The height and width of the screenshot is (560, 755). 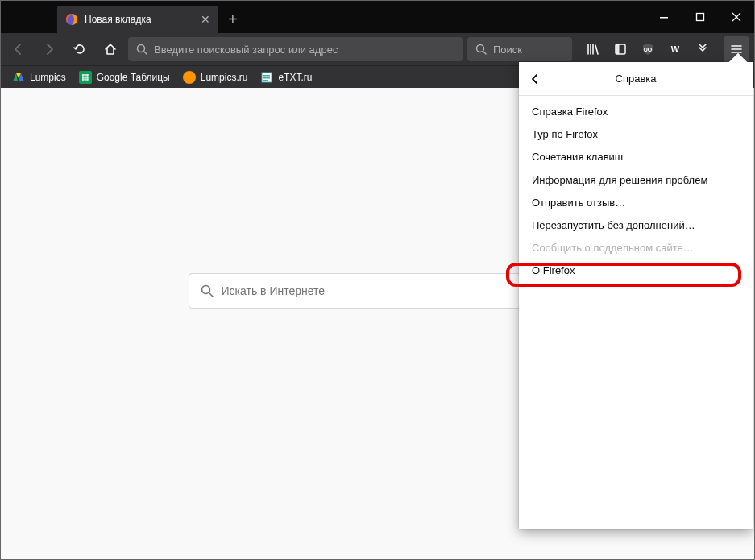 What do you see at coordinates (72, 19) in the screenshot?
I see `firefox-icon` at bounding box center [72, 19].